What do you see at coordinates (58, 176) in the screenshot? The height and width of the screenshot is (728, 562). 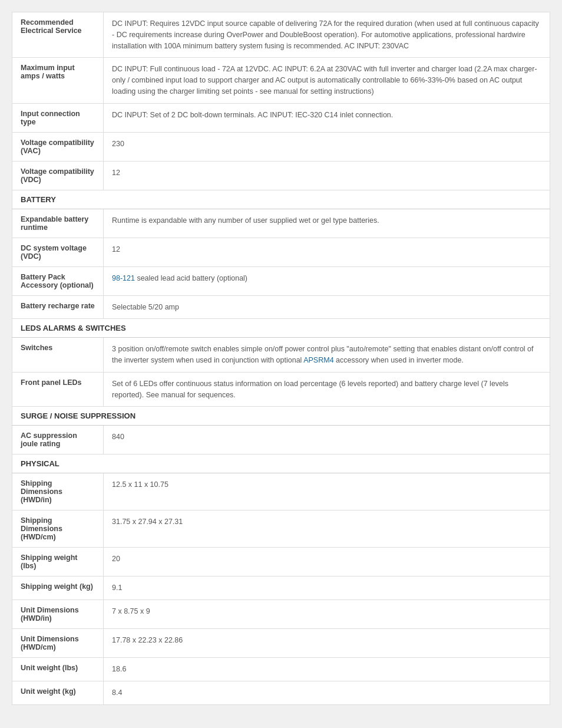 I see `spec-label: Voltage compatibility (VDC)` at bounding box center [58, 176].